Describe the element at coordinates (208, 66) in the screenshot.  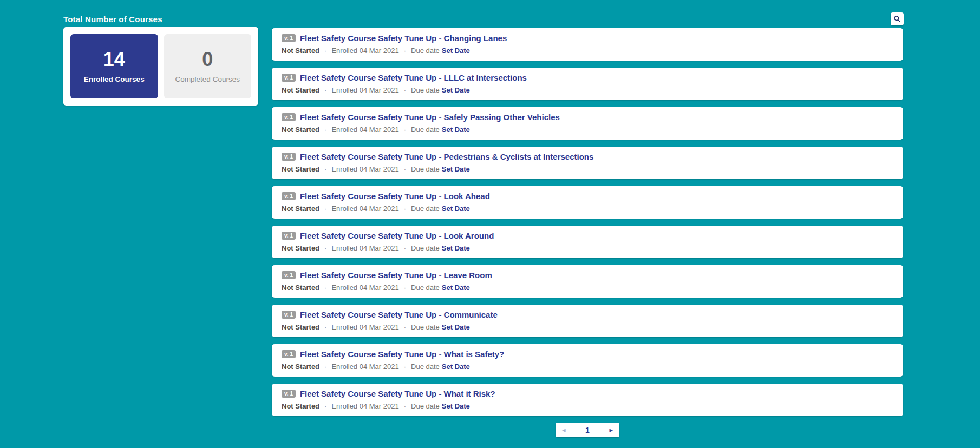
I see `completed-courses-tile: 0 Completed Courses` at that location.